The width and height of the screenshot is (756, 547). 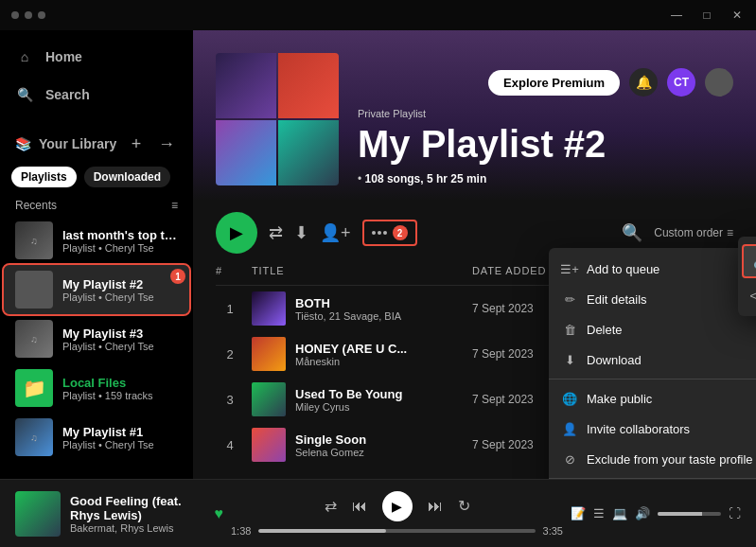 I want to click on menu-item-exclude-taste: ⊘ Exclude from your taste profile, so click(x=653, y=459).